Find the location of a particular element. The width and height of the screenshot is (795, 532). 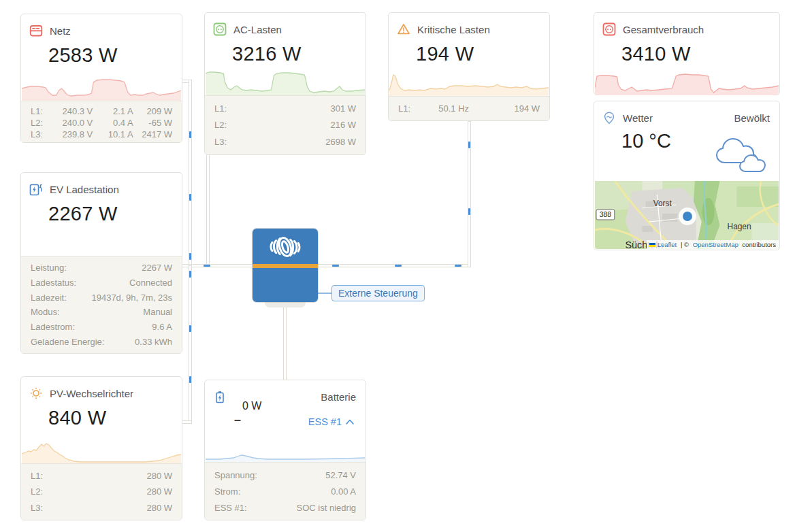

detail-label: Ladestatus: is located at coordinates (53, 283).